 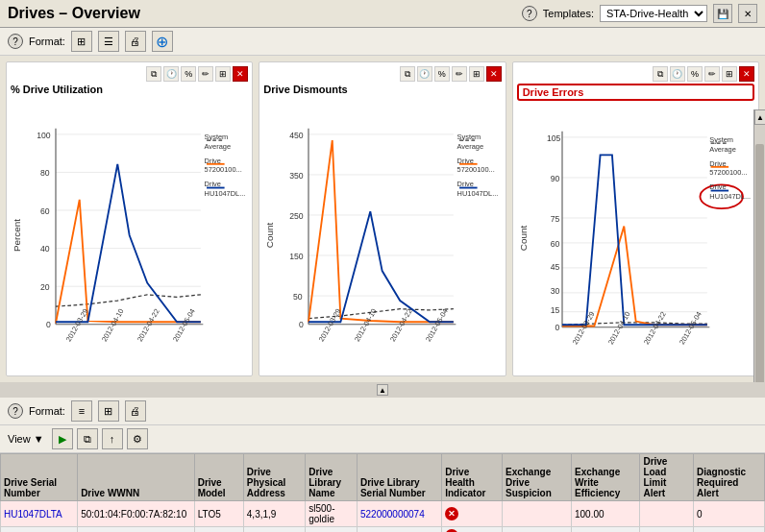 What do you see at coordinates (206, 74) in the screenshot?
I see `chart1-edit-icon: ✏` at bounding box center [206, 74].